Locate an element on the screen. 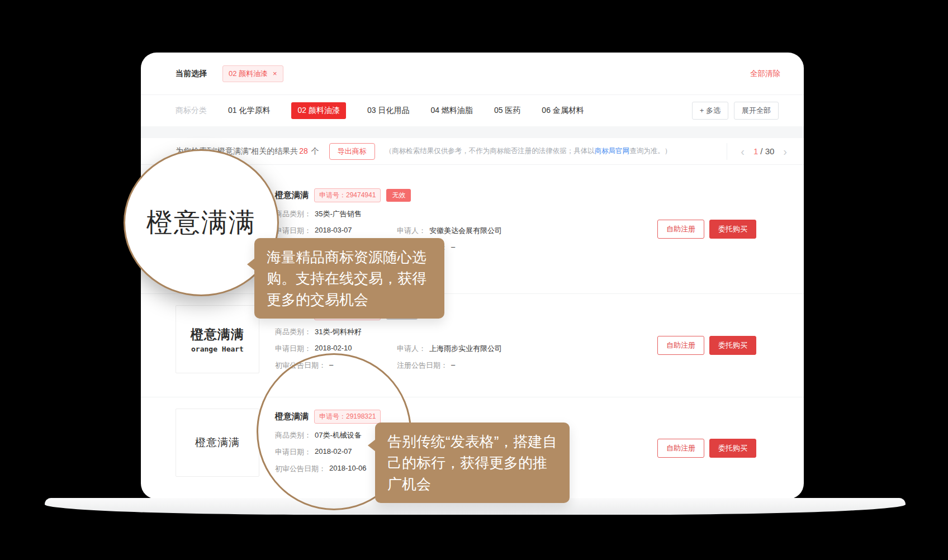 This screenshot has width=948, height=560. category-item-01: 01 化学原料 is located at coordinates (249, 111).